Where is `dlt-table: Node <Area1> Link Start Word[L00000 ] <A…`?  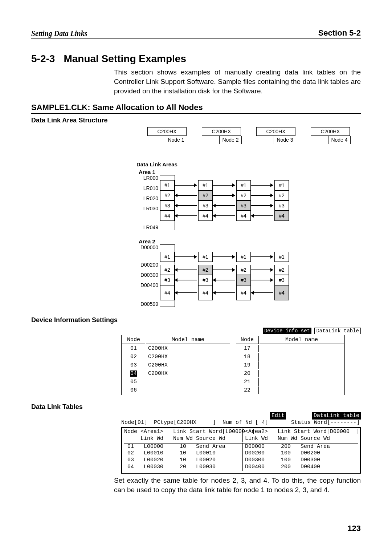
dlt-table: Node <Area1> Link Start Word[L00000 ] <A… is located at coordinates (241, 450).